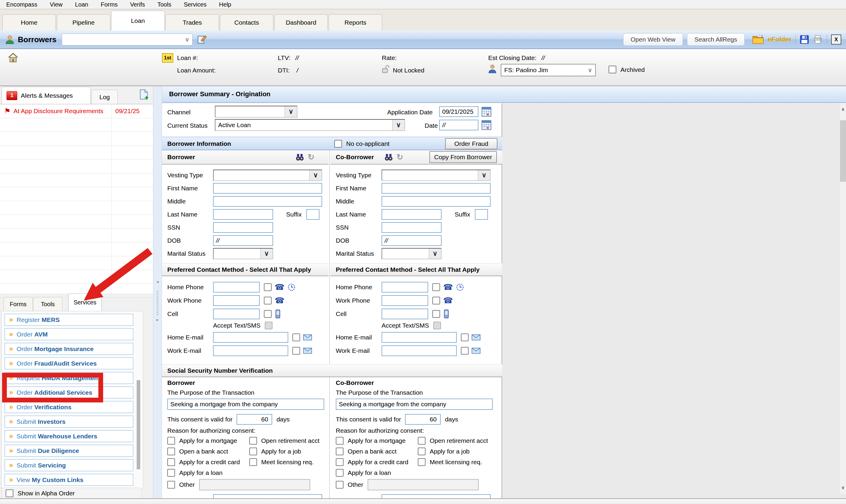 The height and width of the screenshot is (504, 846). I want to click on tab-contacts: Contacts, so click(247, 22).